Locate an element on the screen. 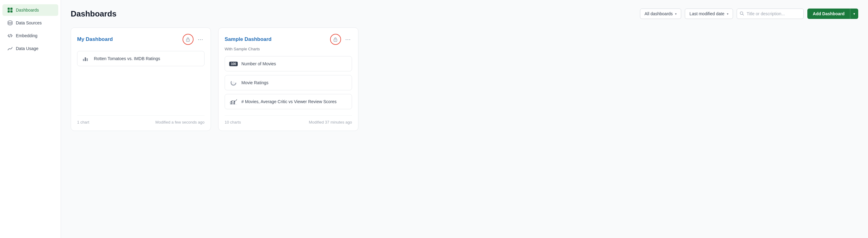 The height and width of the screenshot is (238, 868). sidebar-item-label-data-sources: Data Sources is located at coordinates (29, 23).